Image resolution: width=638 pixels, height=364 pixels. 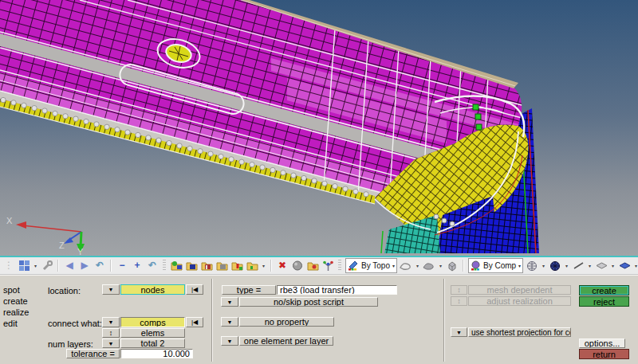 I want to click on post-script-button: no/skip post script, so click(x=309, y=302).